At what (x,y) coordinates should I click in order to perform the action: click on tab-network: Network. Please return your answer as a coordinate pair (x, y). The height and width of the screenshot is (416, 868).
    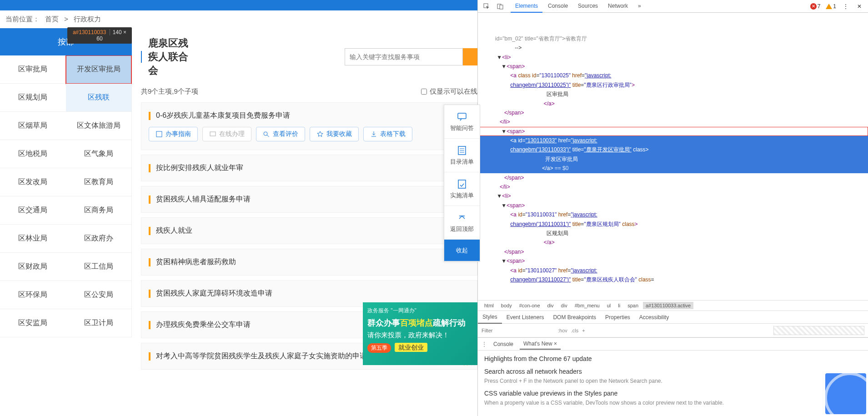
    Looking at the image, I should click on (618, 6).